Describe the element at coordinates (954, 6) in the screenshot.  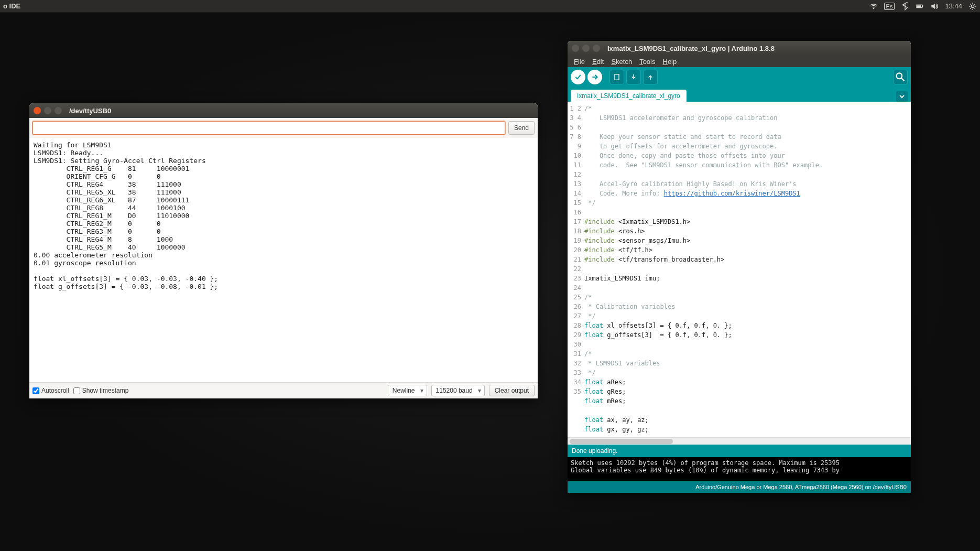
I see `clock: 13:44` at that location.